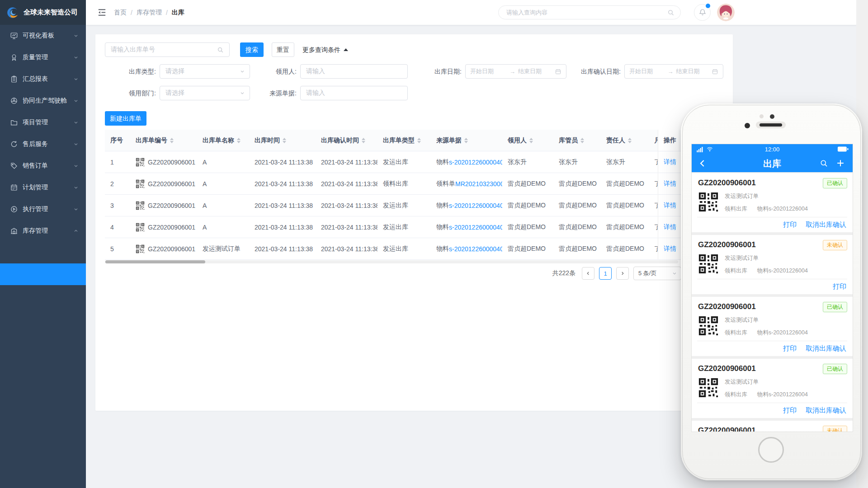  What do you see at coordinates (205, 71) in the screenshot?
I see `type-filter-select: 请选择` at bounding box center [205, 71].